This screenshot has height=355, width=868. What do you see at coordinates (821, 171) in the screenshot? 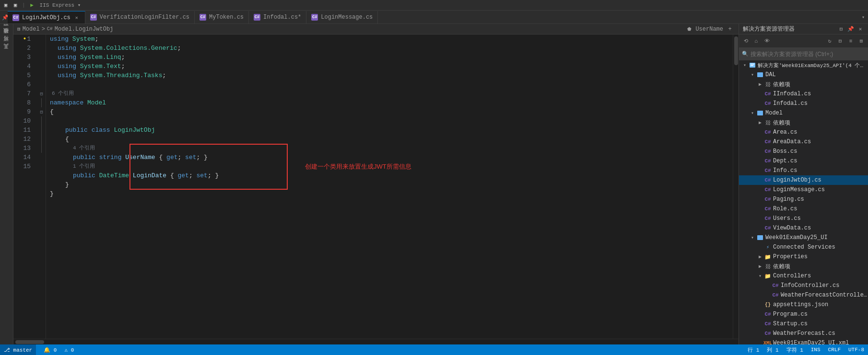
I see `tree-label-model-info: Info.cs` at bounding box center [821, 171].